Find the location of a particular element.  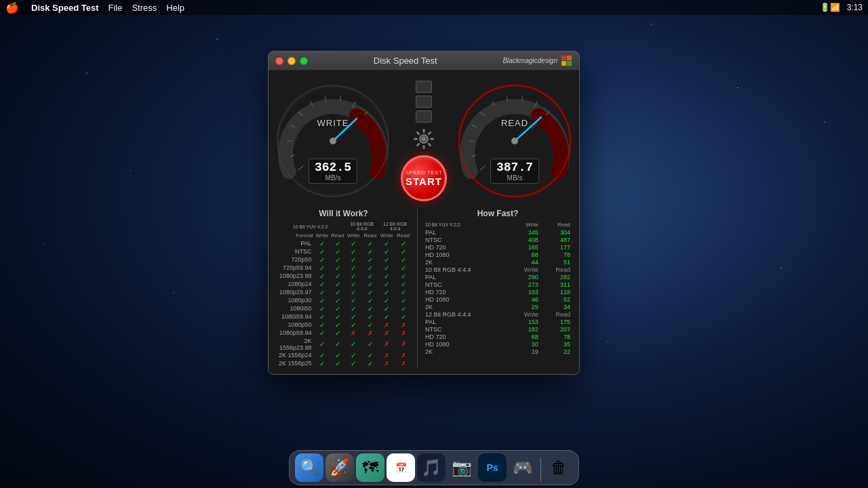

app-menu-name: Disk Speed Test is located at coordinates (65, 8).